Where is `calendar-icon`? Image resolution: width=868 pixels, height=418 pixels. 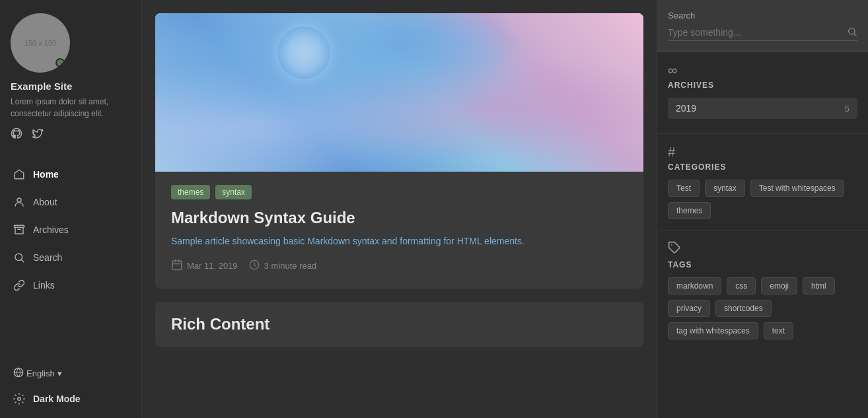 calendar-icon is located at coordinates (177, 265).